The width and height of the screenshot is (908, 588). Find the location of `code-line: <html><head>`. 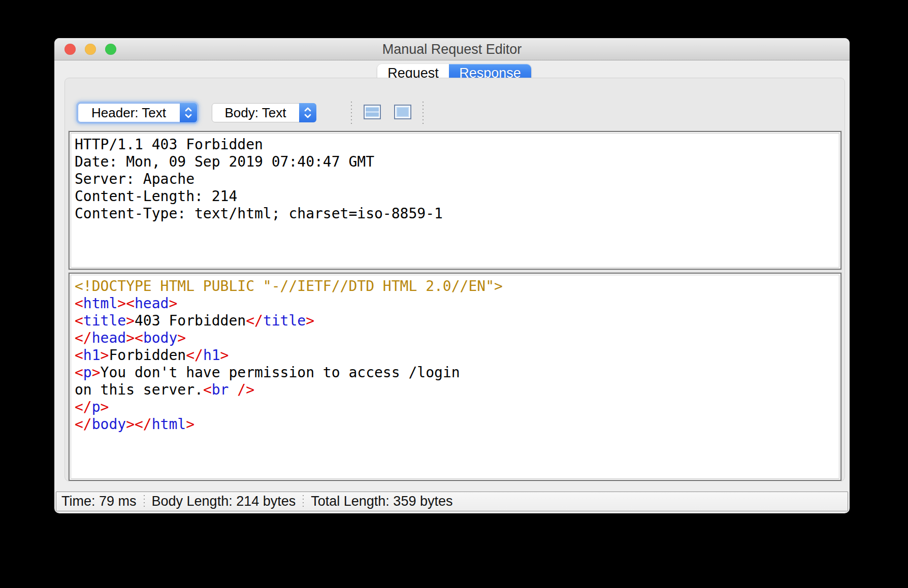

code-line: <html><head> is located at coordinates (455, 304).